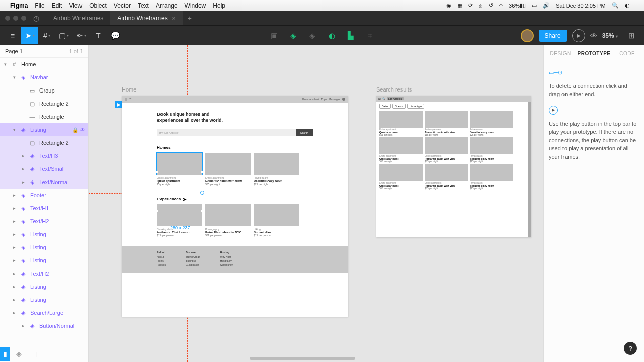 This screenshot has width=644, height=362. What do you see at coordinates (19, 6) in the screenshot?
I see `app-name: Figma` at bounding box center [19, 6].